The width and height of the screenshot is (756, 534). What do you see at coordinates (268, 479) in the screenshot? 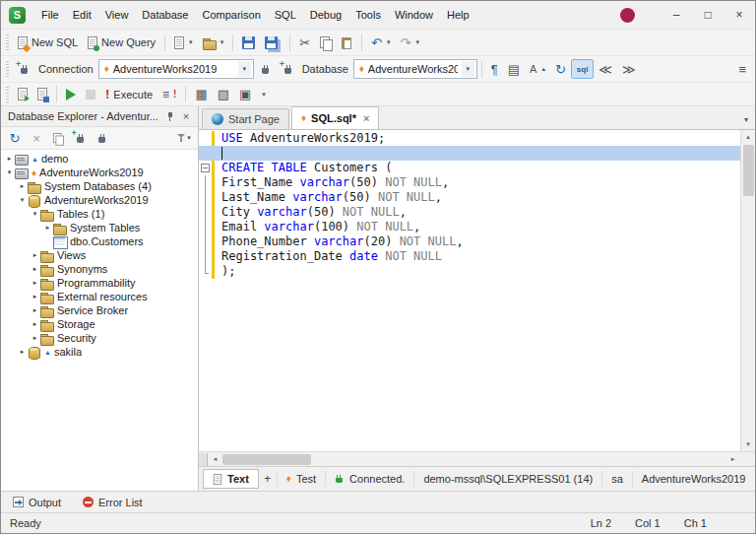
I see `add-view-button: +` at bounding box center [268, 479].